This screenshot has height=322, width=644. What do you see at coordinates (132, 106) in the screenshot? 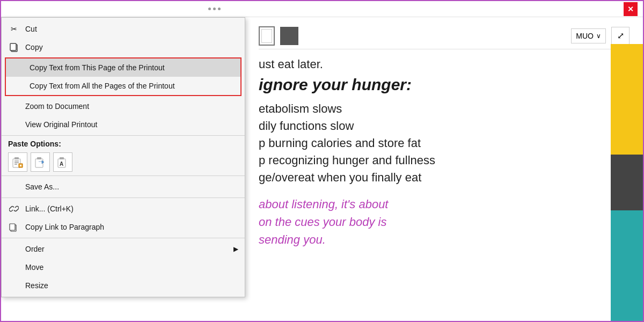
I see `zoom-label: Zoom to Document` at bounding box center [132, 106].